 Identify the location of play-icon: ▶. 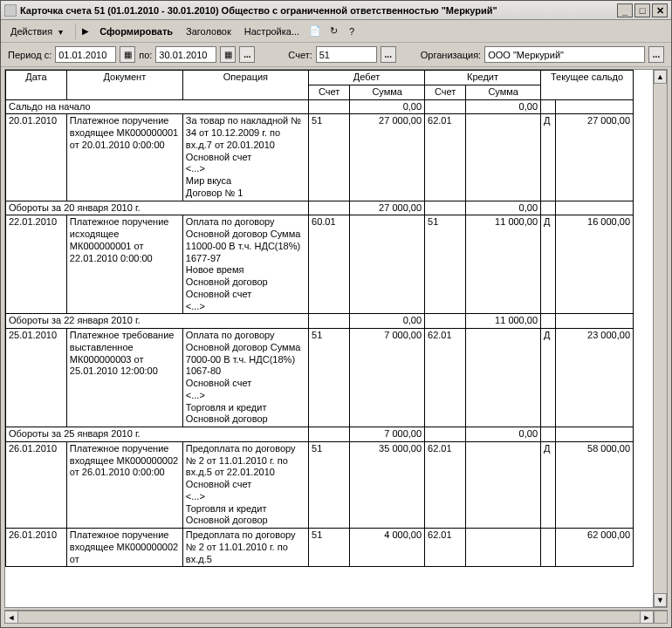
(86, 31).